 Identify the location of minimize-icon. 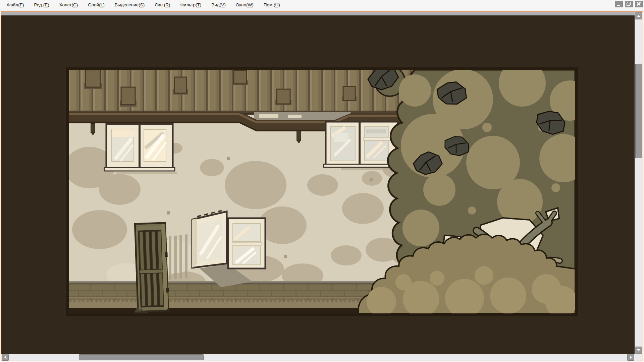
(619, 5).